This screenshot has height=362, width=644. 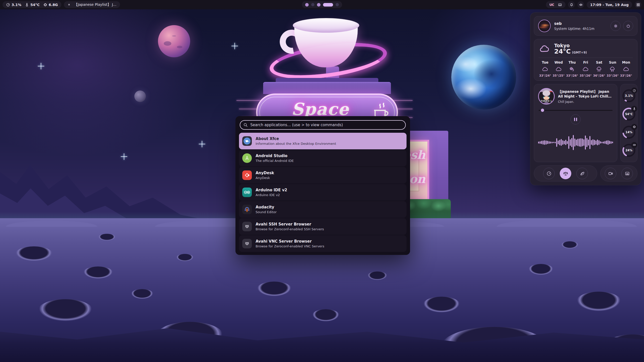 What do you see at coordinates (290, 224) in the screenshot?
I see `app-title: Avahi SSH Server Browser` at bounding box center [290, 224].